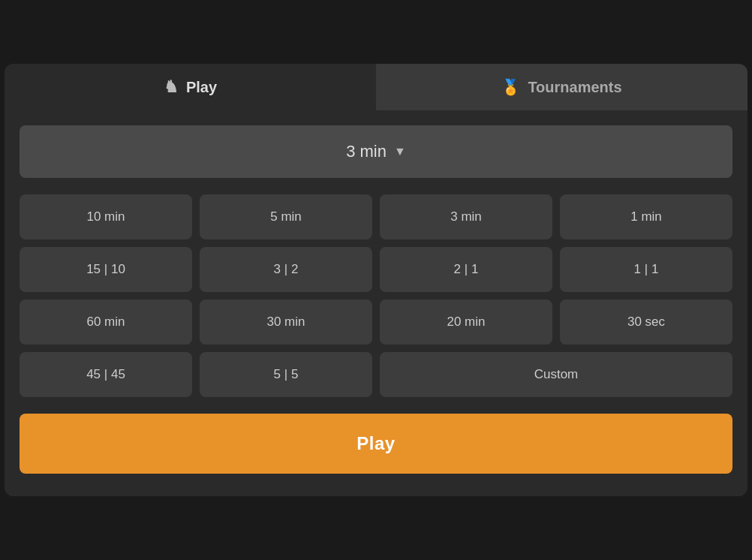 The height and width of the screenshot is (560, 752). I want to click on time-btn-custom: Custom, so click(556, 375).